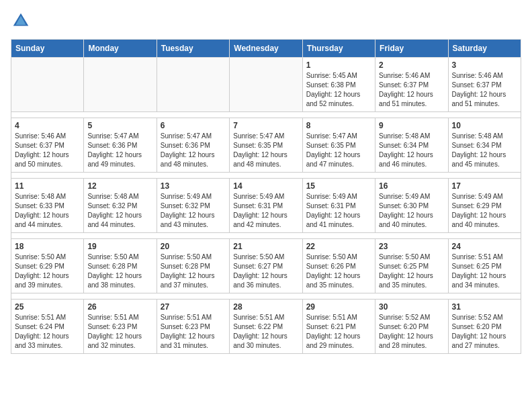 The width and height of the screenshot is (532, 411). I want to click on day-number: 8, so click(339, 126).